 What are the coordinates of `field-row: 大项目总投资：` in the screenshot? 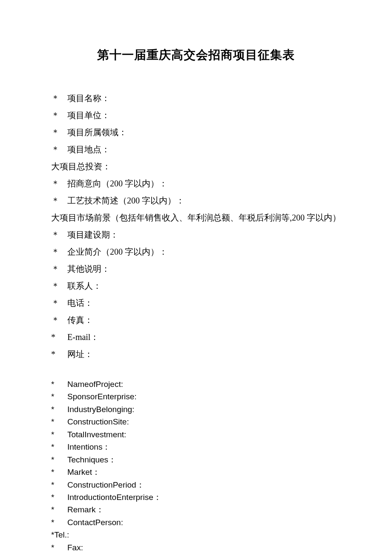 It's located at (196, 166).